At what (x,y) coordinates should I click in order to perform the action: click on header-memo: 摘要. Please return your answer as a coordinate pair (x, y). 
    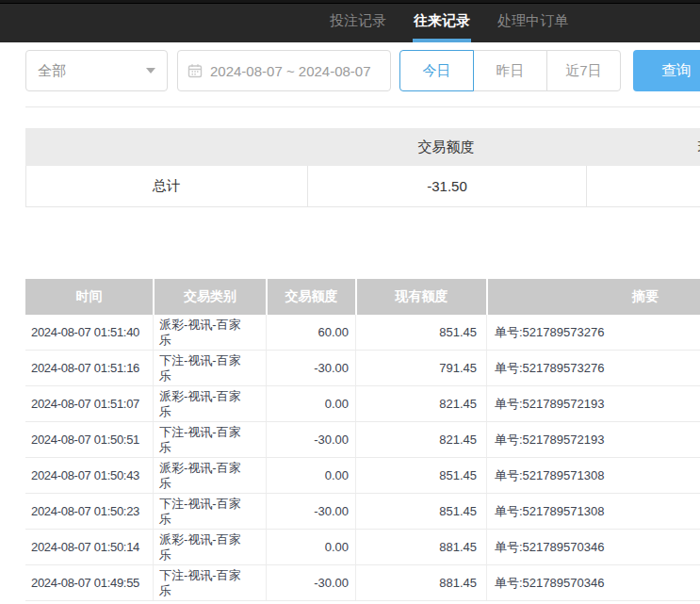
    Looking at the image, I should click on (594, 297).